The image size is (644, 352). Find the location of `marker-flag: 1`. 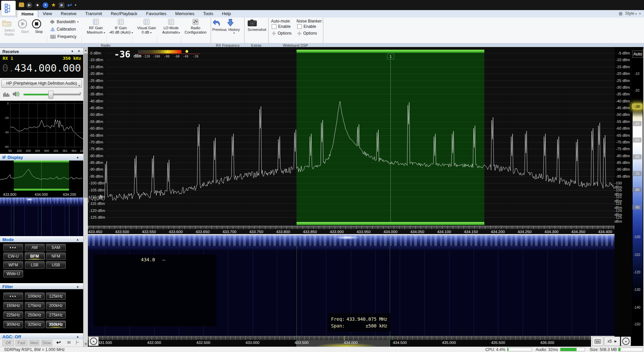

marker-flag: 1 is located at coordinates (390, 56).